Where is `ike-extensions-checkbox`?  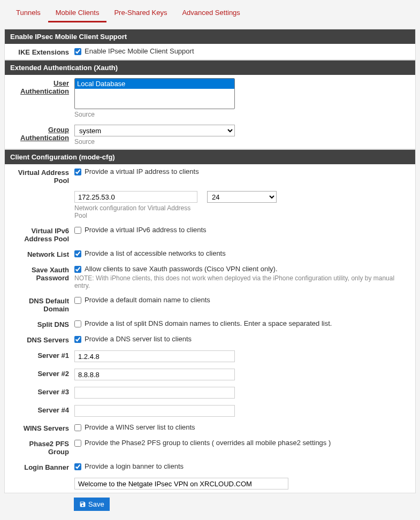
ike-extensions-checkbox is located at coordinates (78, 51).